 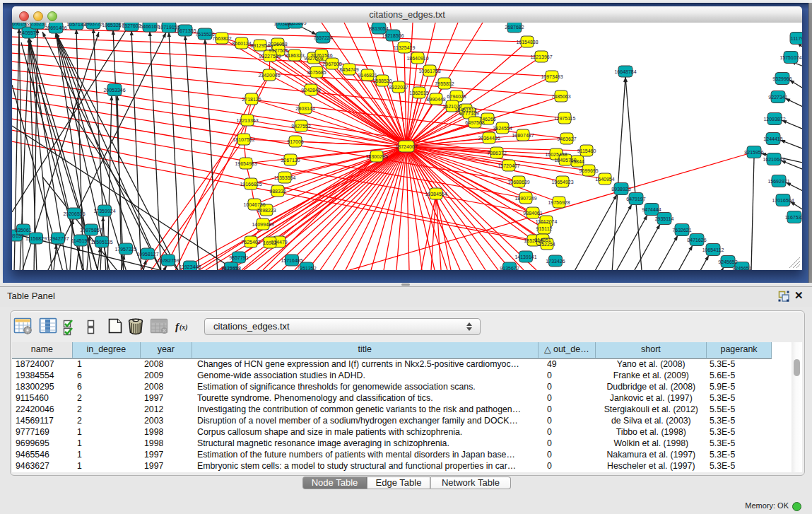 What do you see at coordinates (147, 255) in the screenshot?
I see `svg-text: 10958127` at bounding box center [147, 255].